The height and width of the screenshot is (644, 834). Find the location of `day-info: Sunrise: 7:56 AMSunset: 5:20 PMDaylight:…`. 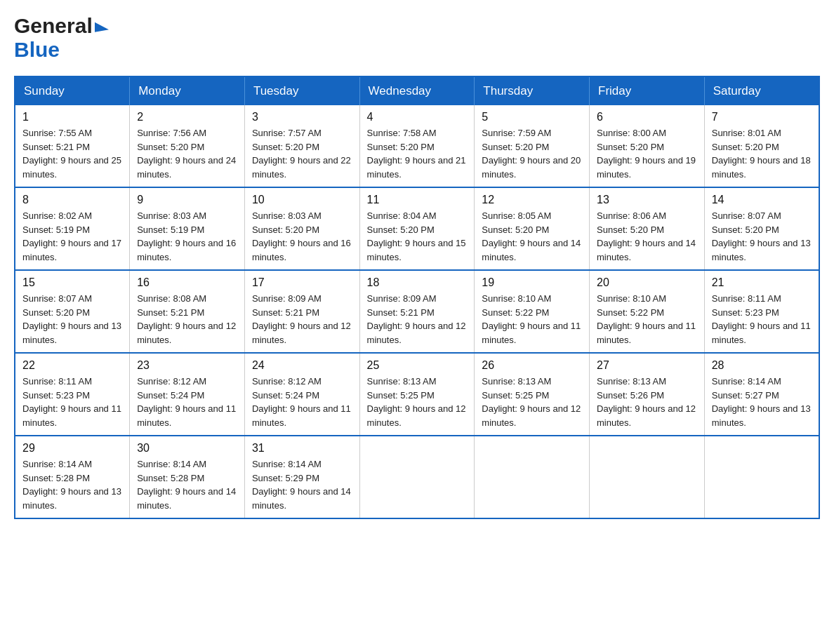

day-info: Sunrise: 7:56 AMSunset: 5:20 PMDaylight:… is located at coordinates (187, 154).